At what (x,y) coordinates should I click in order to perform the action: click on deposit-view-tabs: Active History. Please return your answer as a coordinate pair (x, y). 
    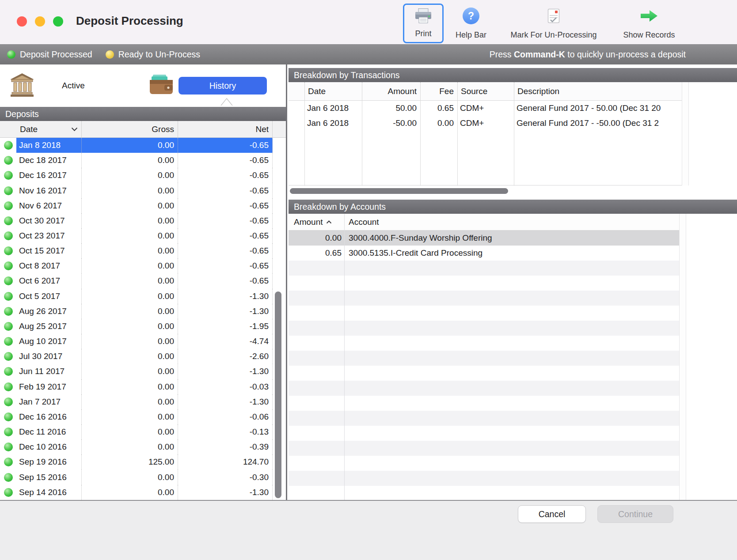
    Looking at the image, I should click on (143, 86).